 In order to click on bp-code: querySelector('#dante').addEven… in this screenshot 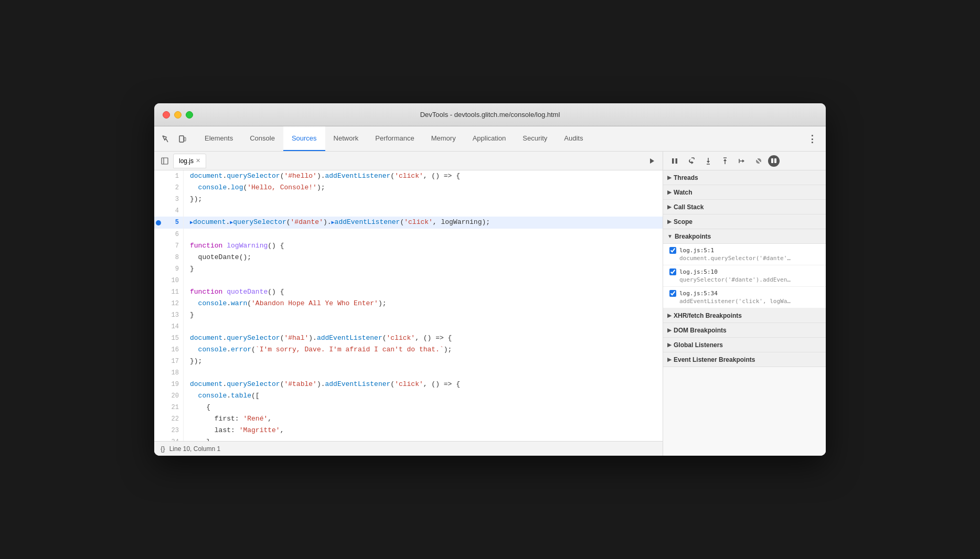, I will do `click(749, 280)`.